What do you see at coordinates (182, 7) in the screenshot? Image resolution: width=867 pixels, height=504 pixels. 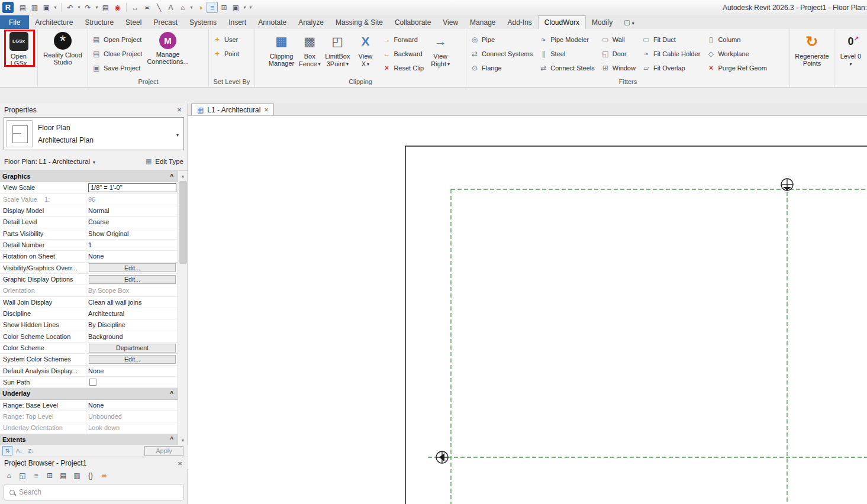 I see `default-3d-view-icon: ⌂` at bounding box center [182, 7].